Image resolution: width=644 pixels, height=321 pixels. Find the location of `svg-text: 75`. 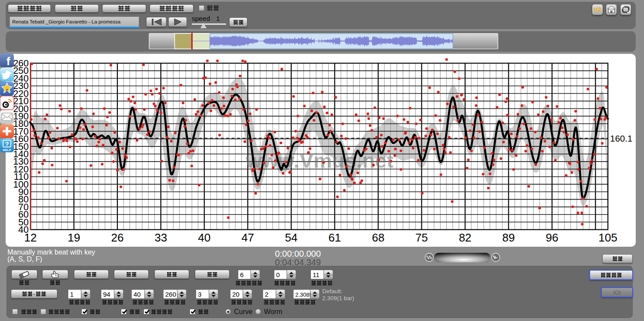

svg-text: 75 is located at coordinates (422, 238).